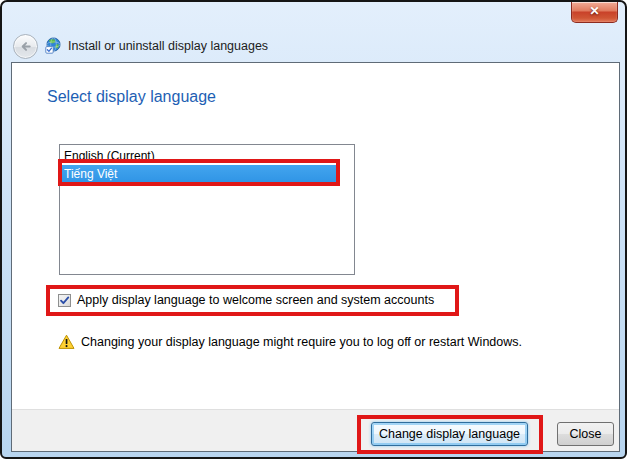 The width and height of the screenshot is (627, 459). I want to click on change-display-language-button: Change display language, so click(450, 434).